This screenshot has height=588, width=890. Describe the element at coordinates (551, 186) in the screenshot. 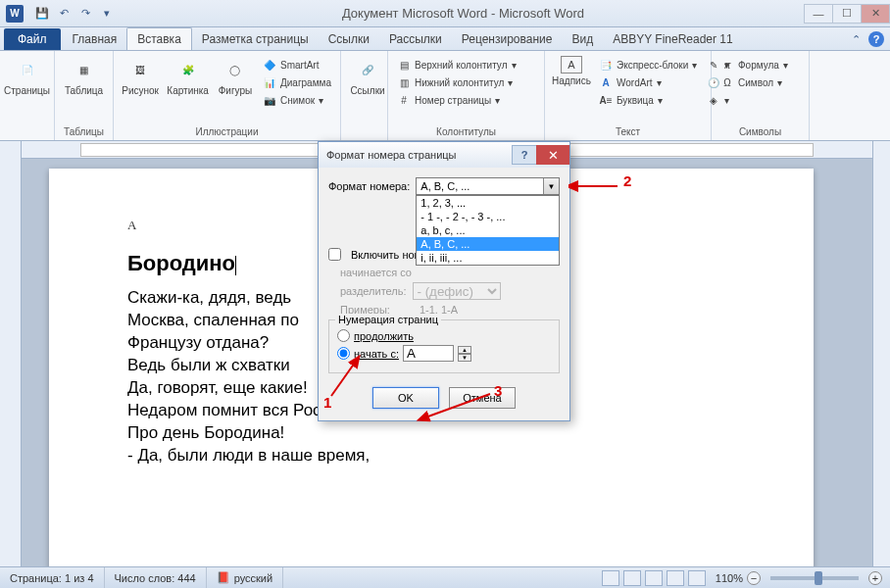

I see `chevron-down-icon: ▼` at that location.